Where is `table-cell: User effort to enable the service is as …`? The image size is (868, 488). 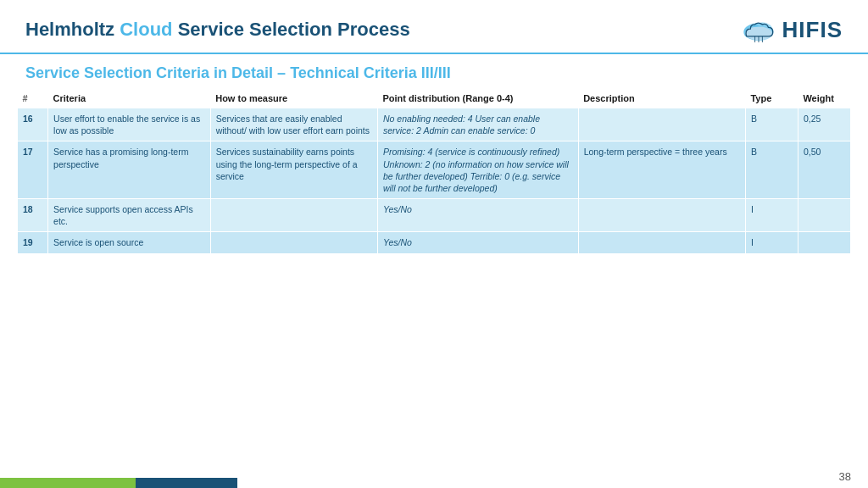 table-cell: User effort to enable the service is as … is located at coordinates (130, 125).